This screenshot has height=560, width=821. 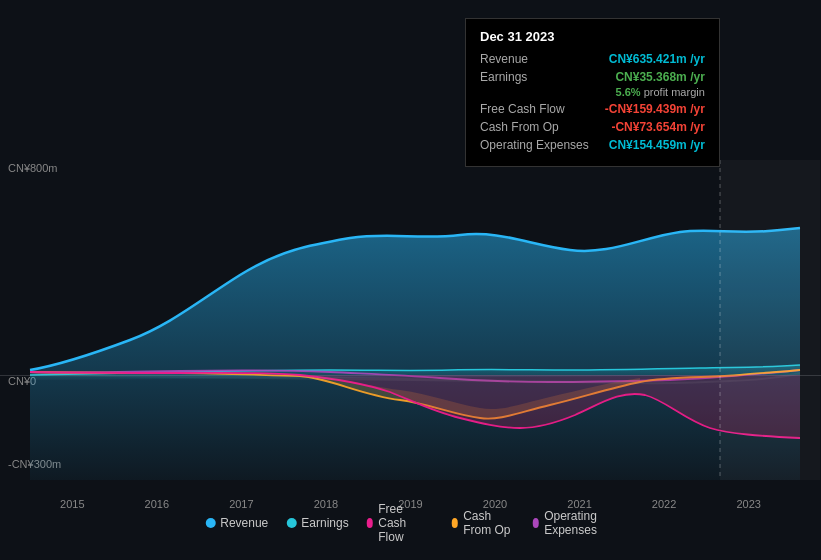 What do you see at coordinates (658, 127) in the screenshot?
I see `tooltip-cfo-value: -CN¥73.654m /yr` at bounding box center [658, 127].